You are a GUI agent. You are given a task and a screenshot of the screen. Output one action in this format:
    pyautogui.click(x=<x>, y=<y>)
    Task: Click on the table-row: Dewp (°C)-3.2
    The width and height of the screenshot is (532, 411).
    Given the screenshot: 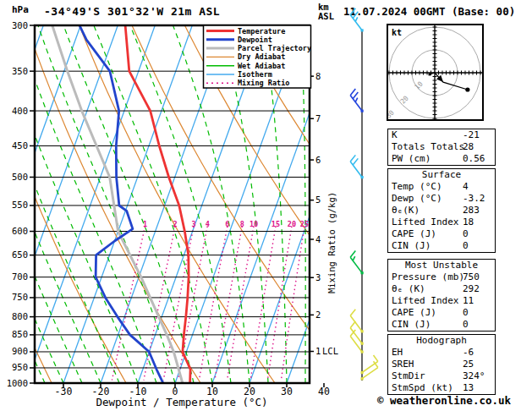 What is the action you would take?
    pyautogui.click(x=442, y=199)
    